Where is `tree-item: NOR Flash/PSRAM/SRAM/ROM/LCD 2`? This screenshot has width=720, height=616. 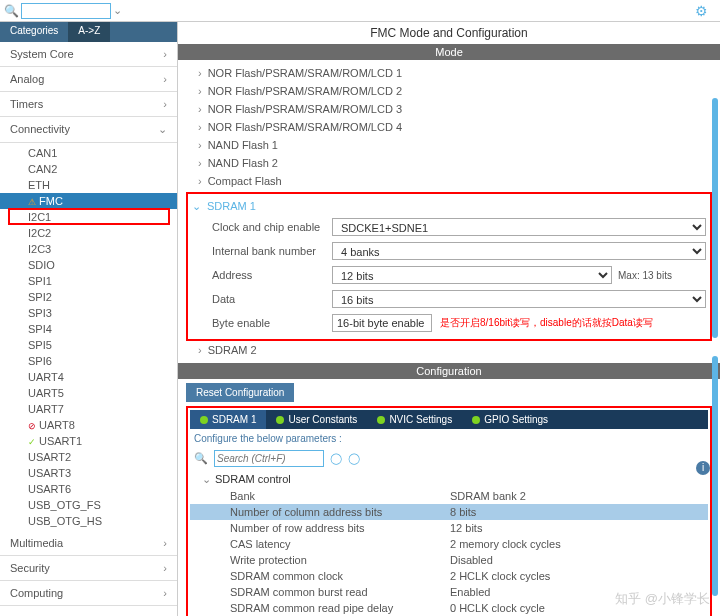
tree-item: NOR Flash/PSRAM/SRAM/ROM/LCD 2 is located at coordinates (449, 91).